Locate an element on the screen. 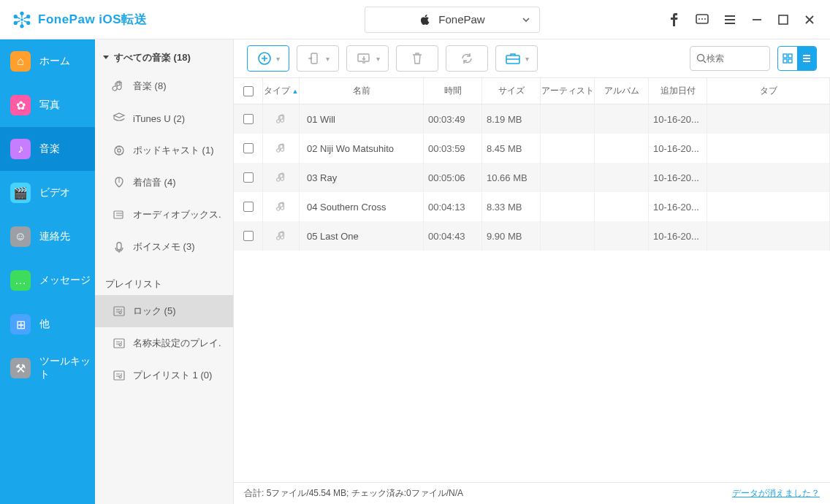 The image size is (830, 504). grid-view-button is located at coordinates (788, 58).